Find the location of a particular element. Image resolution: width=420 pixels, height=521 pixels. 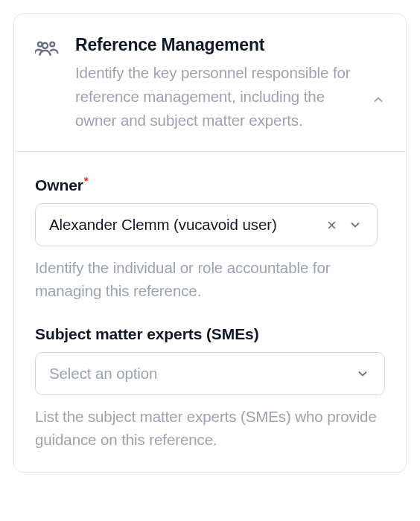

card-title: Reference Management is located at coordinates (216, 45).